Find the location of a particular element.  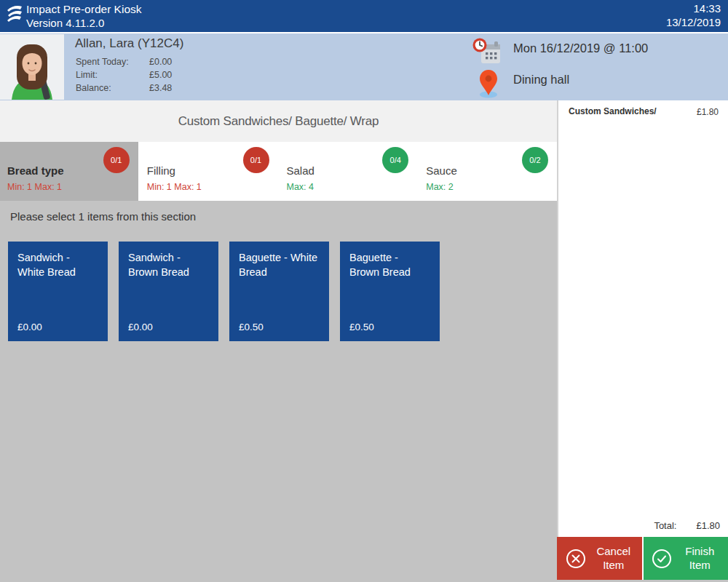

tab-salad: 0/4 Salad Max: 4 is located at coordinates (349, 172).